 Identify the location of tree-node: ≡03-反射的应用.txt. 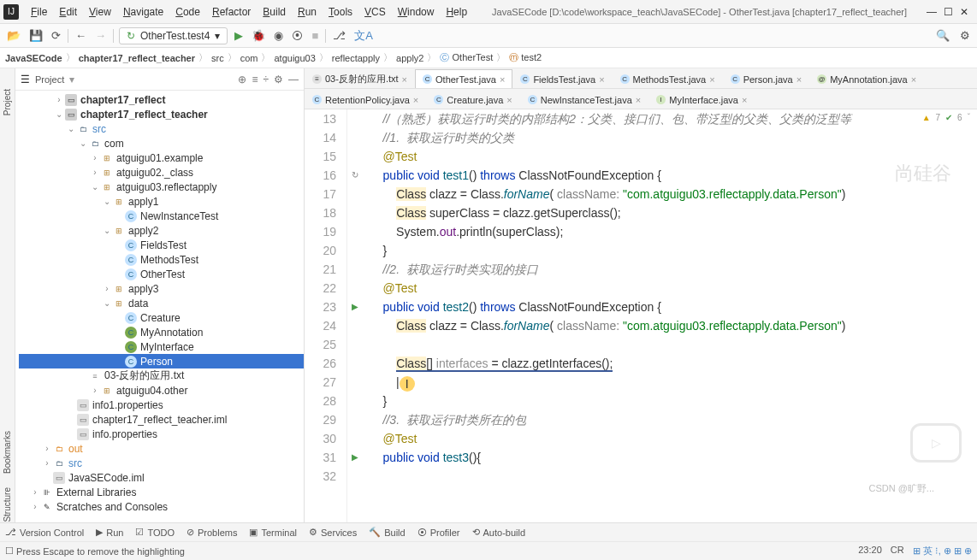
(161, 376).